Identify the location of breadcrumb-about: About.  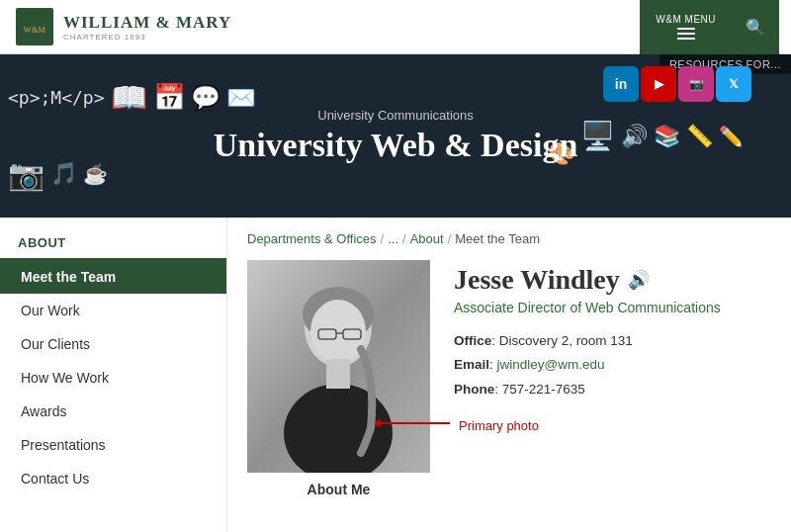
(427, 239).